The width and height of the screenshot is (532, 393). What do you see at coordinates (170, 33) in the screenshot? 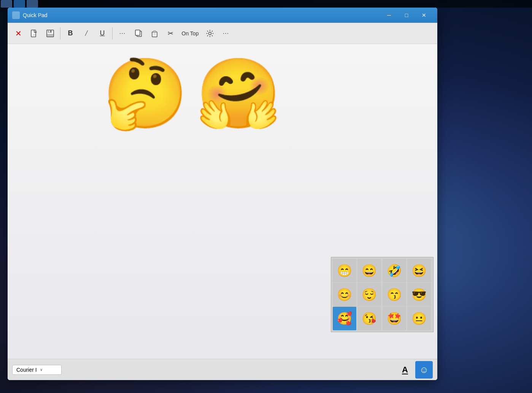
I see `cut-button: ✂` at bounding box center [170, 33].